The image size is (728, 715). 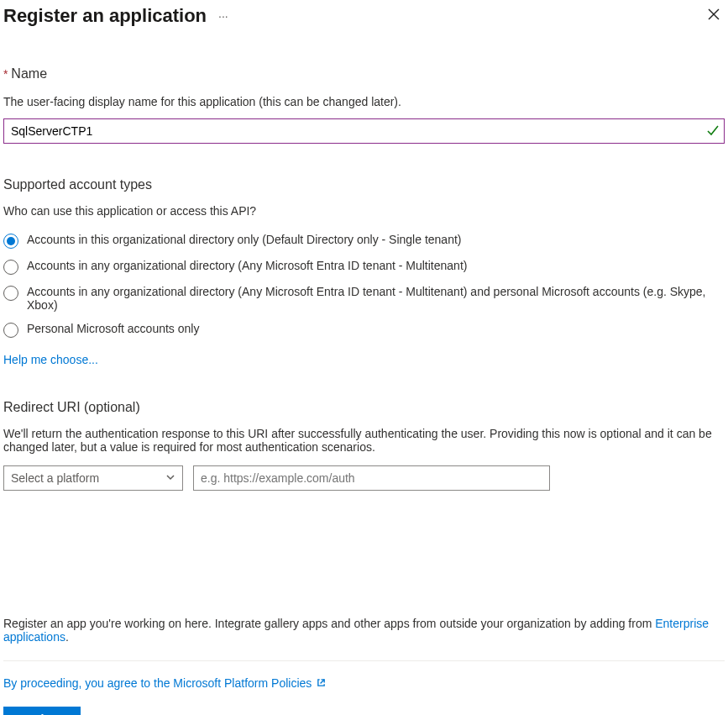 I want to click on bottom-text-prefix: Register an app you're working on here. …, so click(x=329, y=623).